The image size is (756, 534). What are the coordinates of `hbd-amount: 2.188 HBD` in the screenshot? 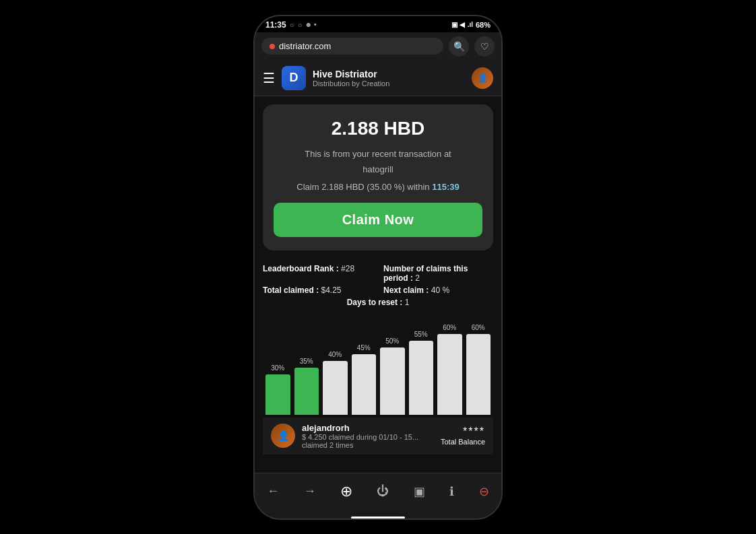 It's located at (378, 129).